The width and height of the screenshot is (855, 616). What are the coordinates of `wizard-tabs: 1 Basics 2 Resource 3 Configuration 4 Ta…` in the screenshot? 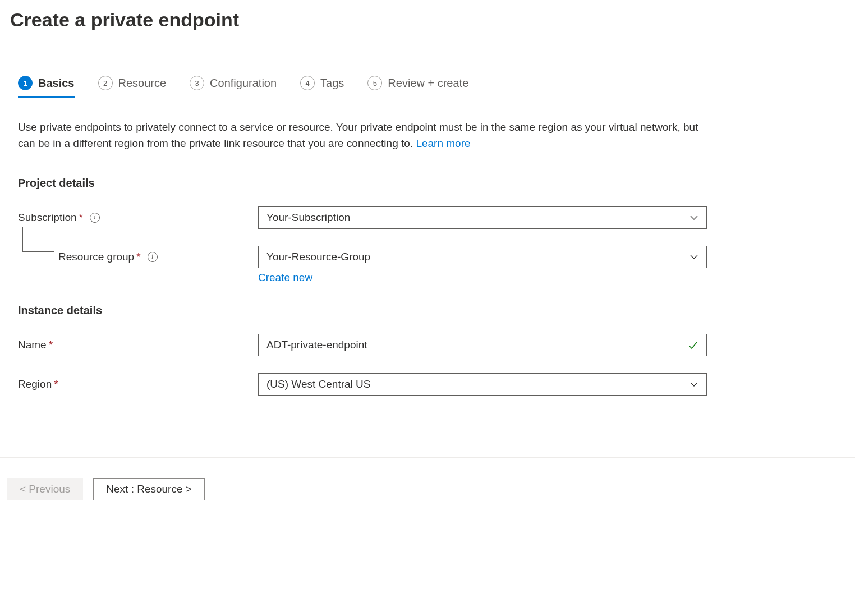 It's located at (428, 64).